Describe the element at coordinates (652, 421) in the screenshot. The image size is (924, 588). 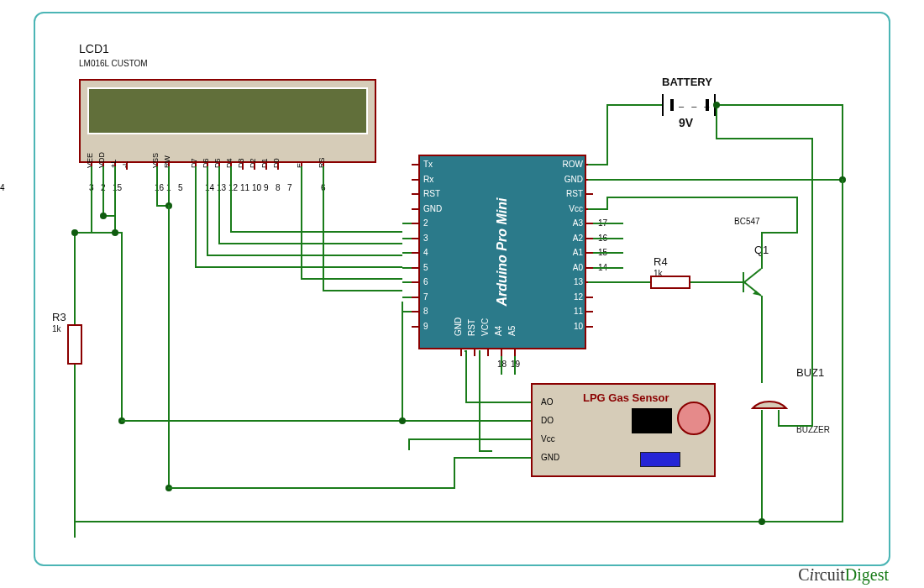
I see `sensor-chip-icon` at that location.